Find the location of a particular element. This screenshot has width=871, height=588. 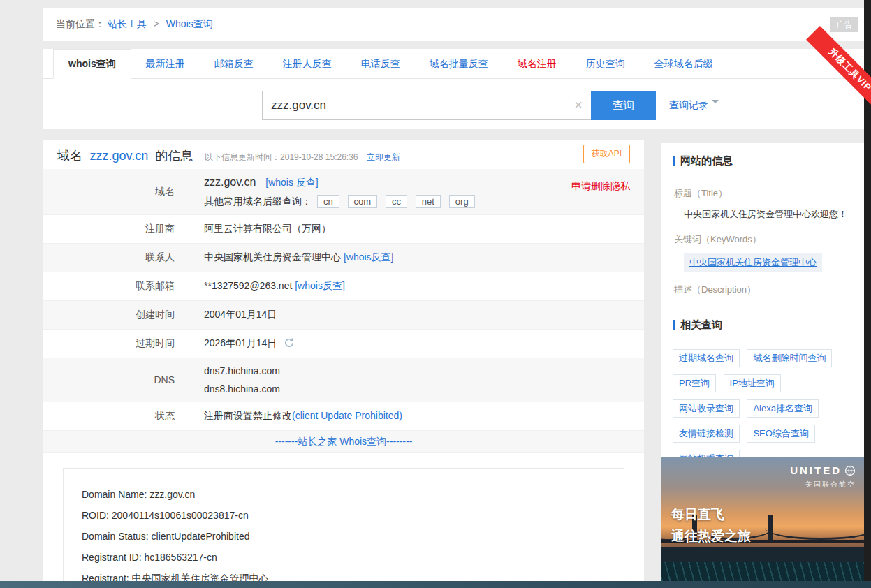

row-label: 域名 is located at coordinates (117, 192).